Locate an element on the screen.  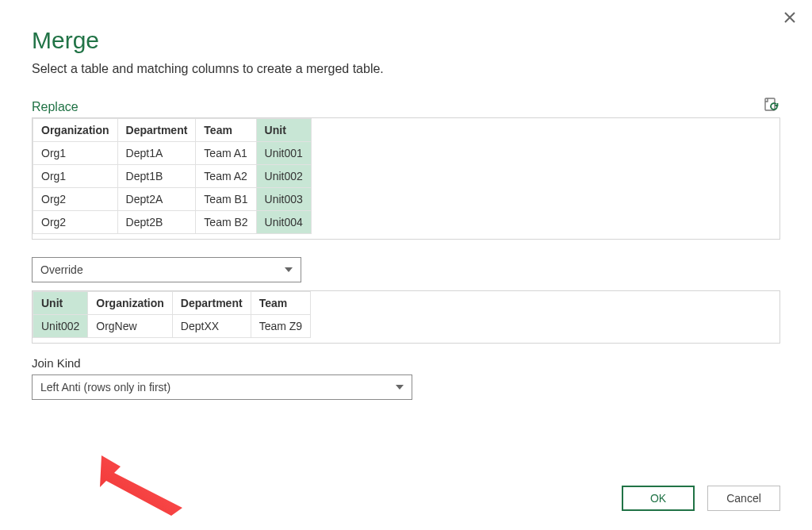
second-table-select-value: Override is located at coordinates (62, 270).